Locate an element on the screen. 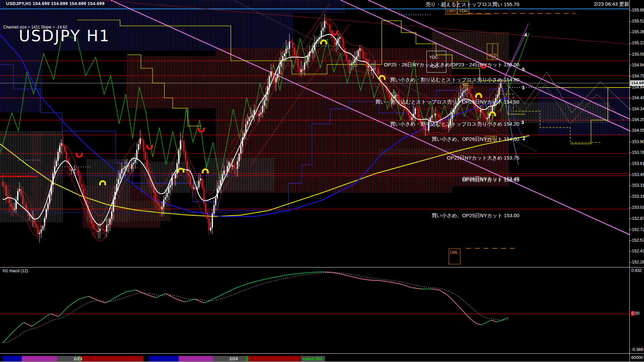 The width and height of the screenshot is (644, 362). price-axis-tick: 153.610 is located at coordinates (638, 164).